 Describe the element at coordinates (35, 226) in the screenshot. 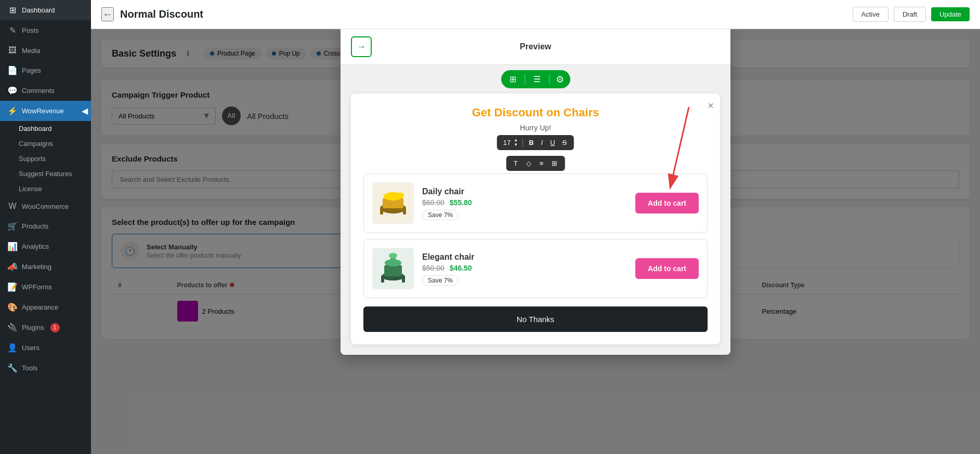

I see `sidebar-item-label: Products` at that location.